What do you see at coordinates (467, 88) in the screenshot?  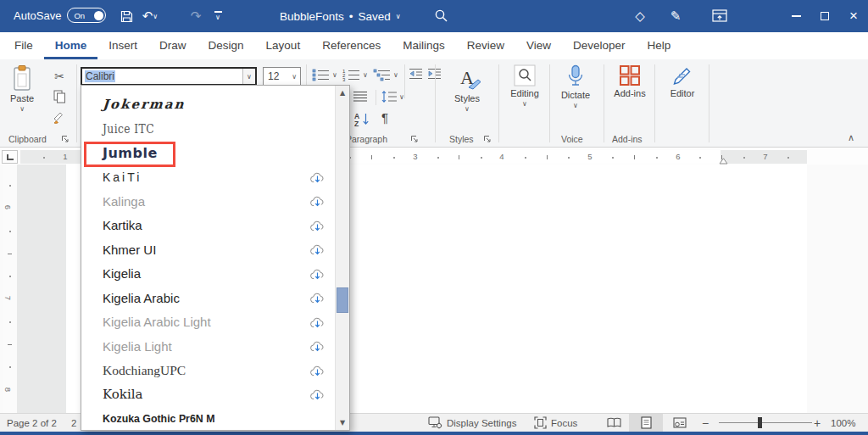 I see `styles-button: A Styles ∨` at bounding box center [467, 88].